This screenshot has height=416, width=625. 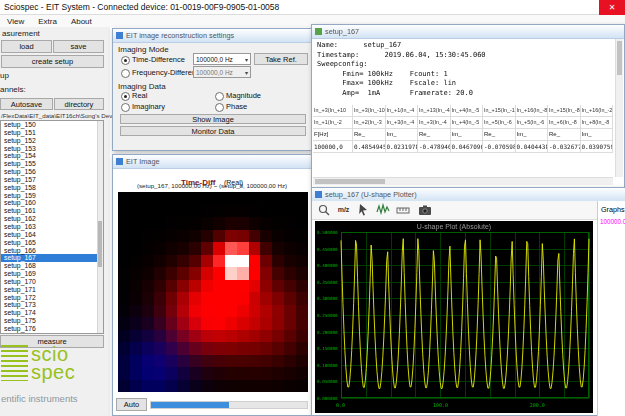 What do you see at coordinates (324, 210) in the screenshot?
I see `zoom-icon` at bounding box center [324, 210].